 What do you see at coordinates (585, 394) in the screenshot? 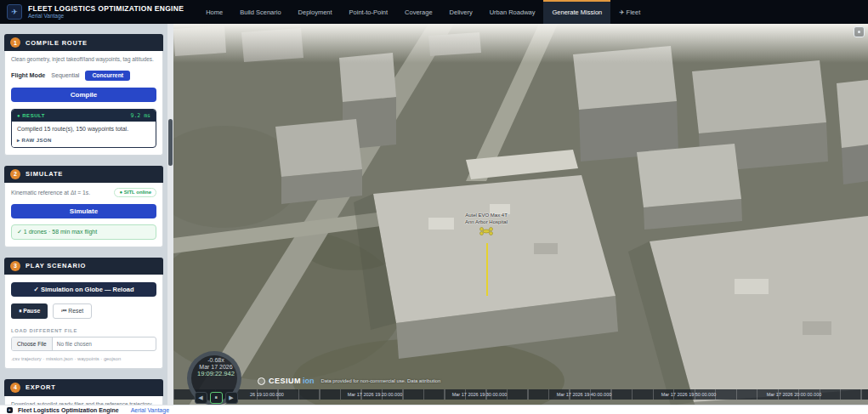
I see `timeline-label-1940: Mar 17 2026 19:40:00.000` at bounding box center [585, 394].